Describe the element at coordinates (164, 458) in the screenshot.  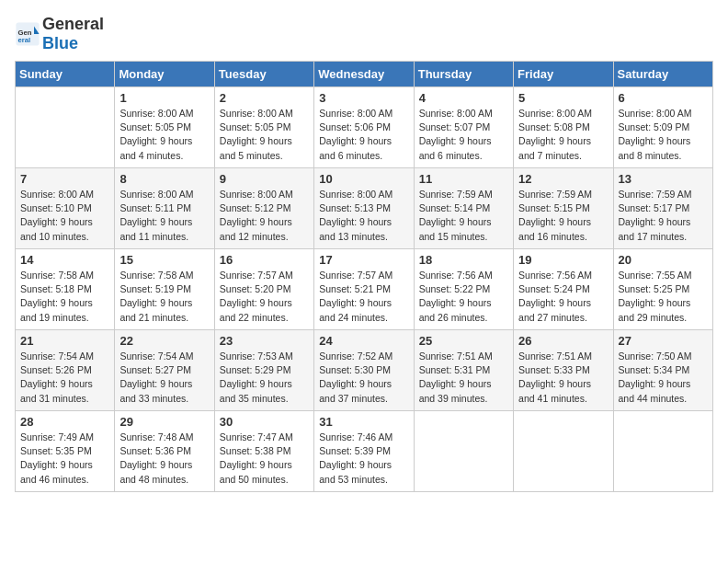
I see `day-info: Sunrise: 7:48 AMSunset: 5:36 PMDaylight:…` at that location.